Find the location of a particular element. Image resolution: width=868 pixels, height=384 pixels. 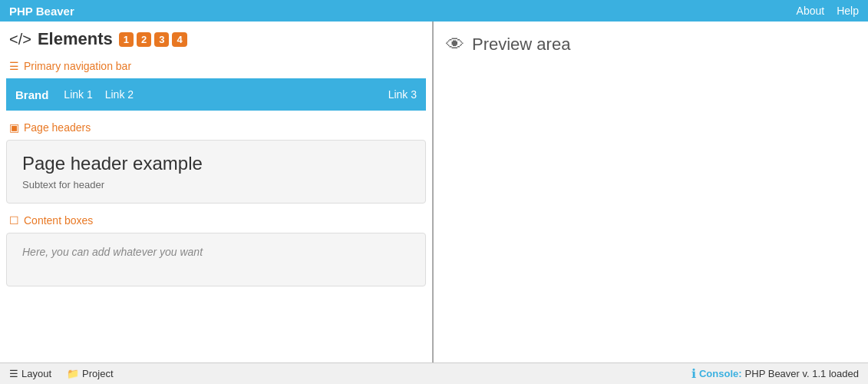

nav-bar-preview: Brand Link 1 Link 2 Link 3 is located at coordinates (216, 94).